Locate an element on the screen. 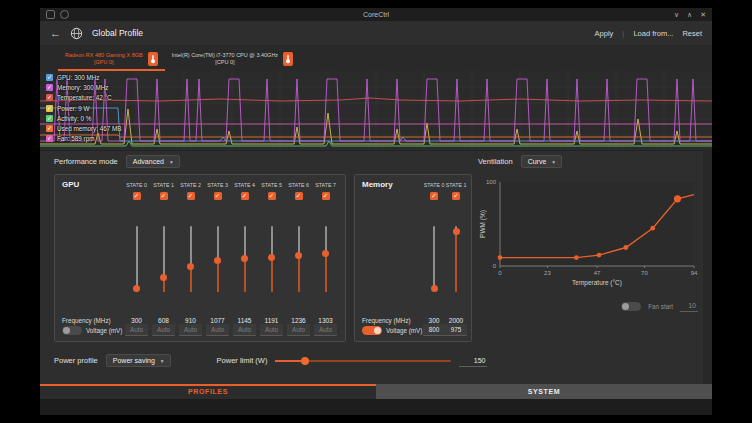  memory-state-0-frequency-value: 300 is located at coordinates (434, 320).